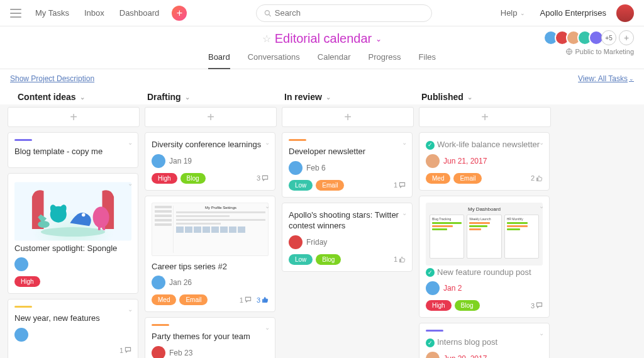 The image size is (644, 358). What do you see at coordinates (210, 161) in the screenshot?
I see `card: ⌄Diversity conference learningsJan 19Hig…` at bounding box center [210, 161].